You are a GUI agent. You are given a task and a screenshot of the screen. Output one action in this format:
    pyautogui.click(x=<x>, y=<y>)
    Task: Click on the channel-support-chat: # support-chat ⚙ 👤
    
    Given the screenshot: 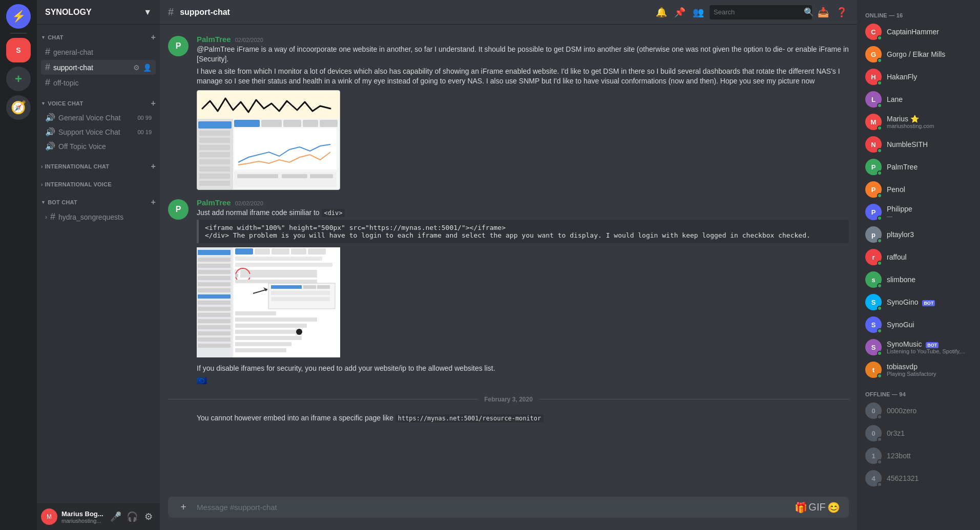 What is the action you would take?
    pyautogui.click(x=98, y=68)
    